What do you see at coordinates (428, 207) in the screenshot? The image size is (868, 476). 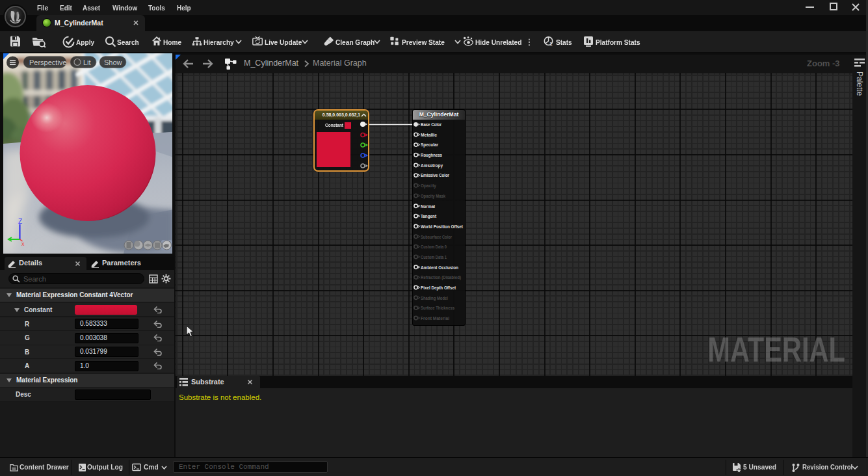 I see `svg-text: Normal` at bounding box center [428, 207].